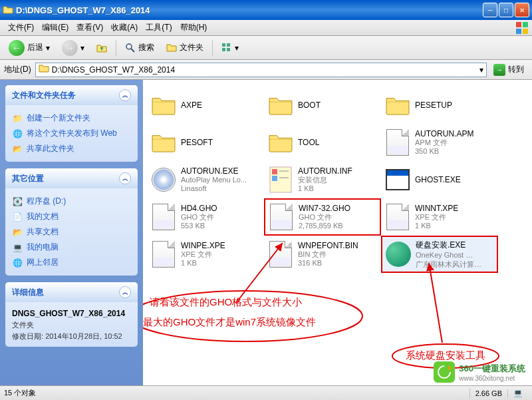 The width and height of the screenshot is (532, 400). Describe the element at coordinates (102, 48) in the screenshot. I see `up-button` at that location.